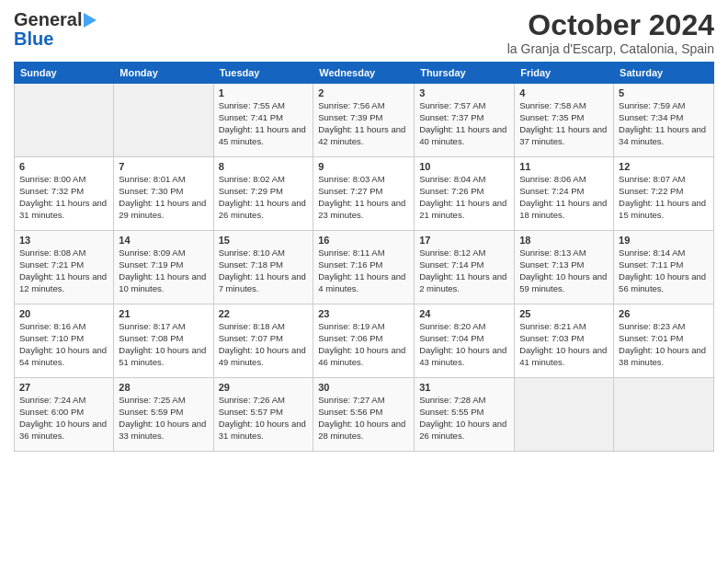 The height and width of the screenshot is (563, 728). What do you see at coordinates (564, 314) in the screenshot?
I see `day-number: 25` at bounding box center [564, 314].